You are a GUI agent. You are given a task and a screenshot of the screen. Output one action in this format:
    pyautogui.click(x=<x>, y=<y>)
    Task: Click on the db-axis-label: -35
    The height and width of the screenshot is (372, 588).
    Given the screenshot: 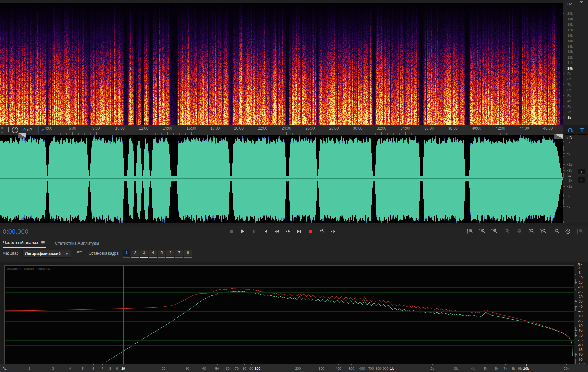 What is the action you would take?
    pyautogui.click(x=580, y=301)
    